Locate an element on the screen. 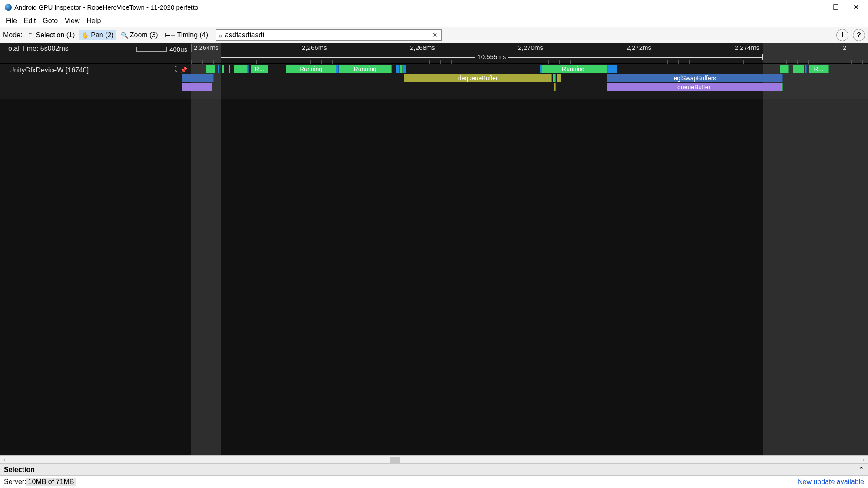 This screenshot has width=868, height=488. window-minimize-button is located at coordinates (816, 7).